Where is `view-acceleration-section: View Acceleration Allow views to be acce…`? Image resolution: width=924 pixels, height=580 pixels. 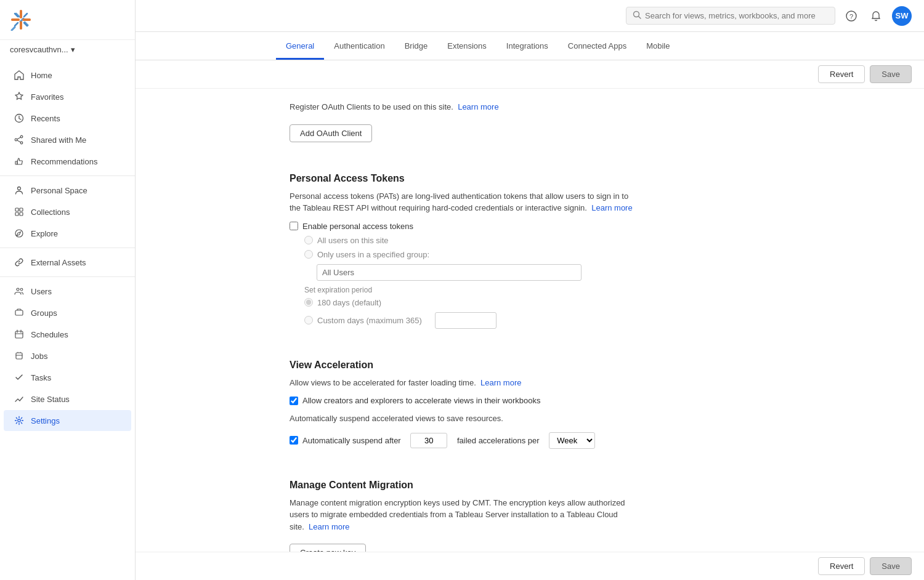
view-acceleration-section: View Acceleration Allow views to be acce… is located at coordinates (462, 398).